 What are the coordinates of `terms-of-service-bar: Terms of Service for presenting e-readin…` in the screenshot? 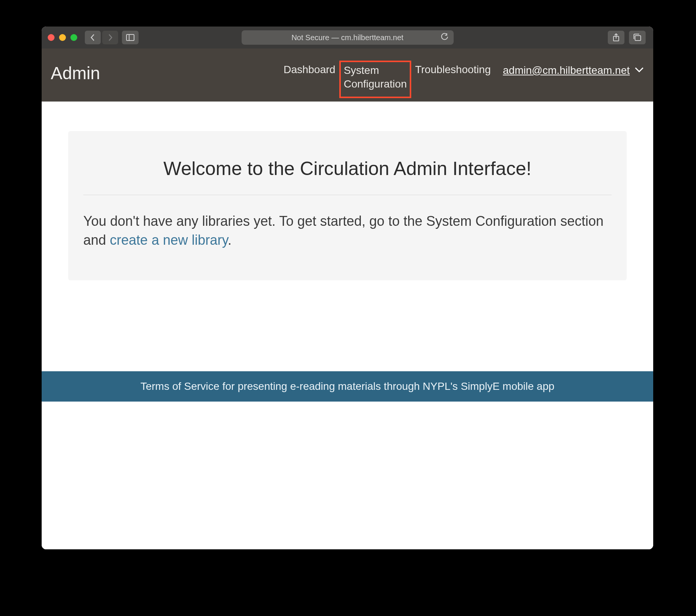 It's located at (348, 386).